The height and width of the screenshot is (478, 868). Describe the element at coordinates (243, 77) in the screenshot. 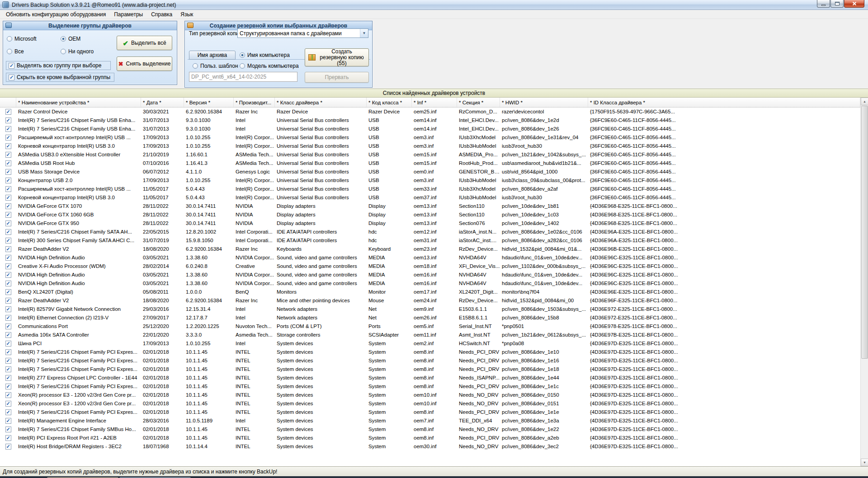

I see `archive-name-input` at that location.